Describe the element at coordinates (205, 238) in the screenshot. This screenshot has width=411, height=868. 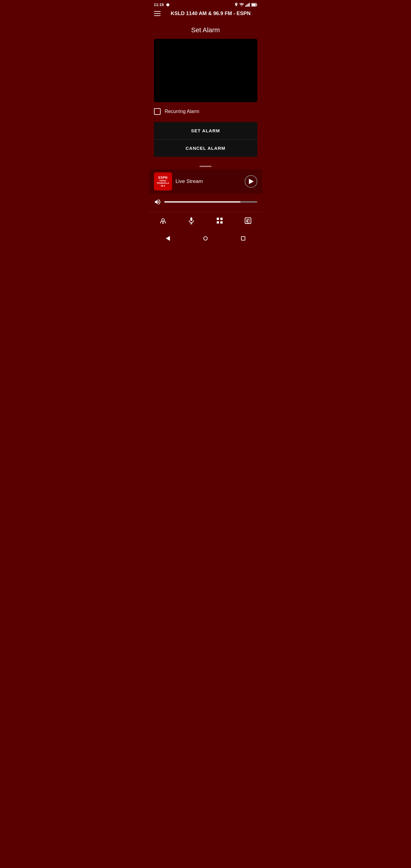
I see `system-nav` at that location.